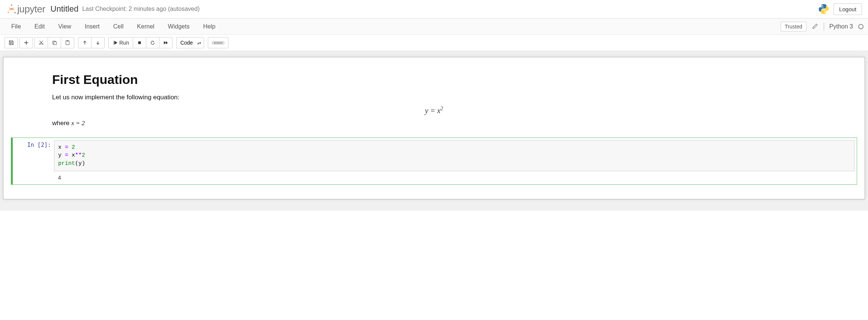 The height and width of the screenshot is (320, 868). I want to click on menu-help: Help, so click(209, 27).